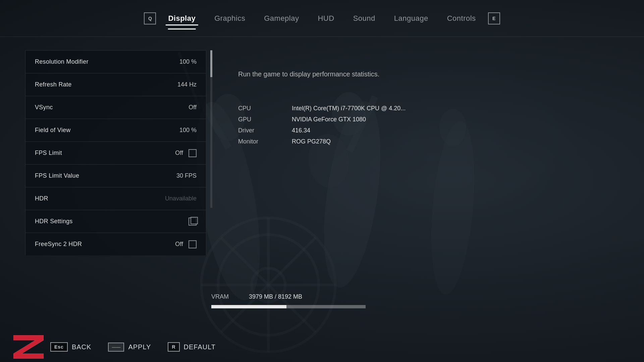 Image resolution: width=644 pixels, height=362 pixels. I want to click on bottom-bar: Esc BACK —— APPLY R DEFAULT, so click(322, 347).